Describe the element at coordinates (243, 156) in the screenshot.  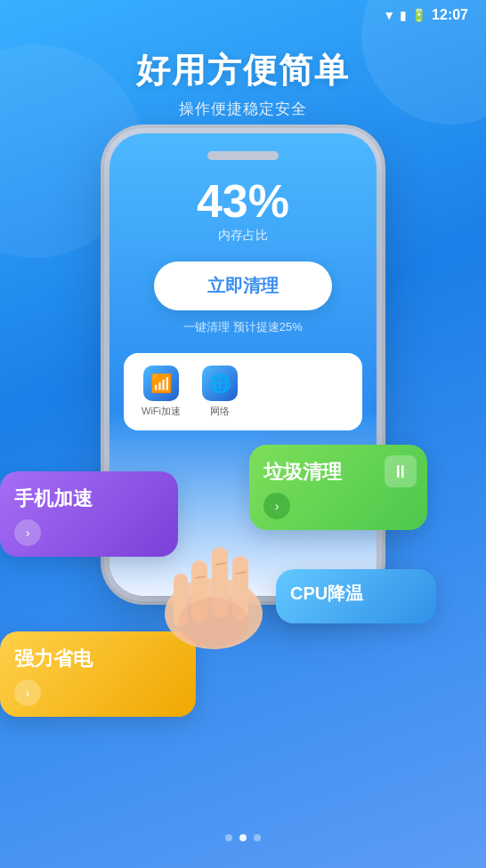
I see `phone-notch` at that location.